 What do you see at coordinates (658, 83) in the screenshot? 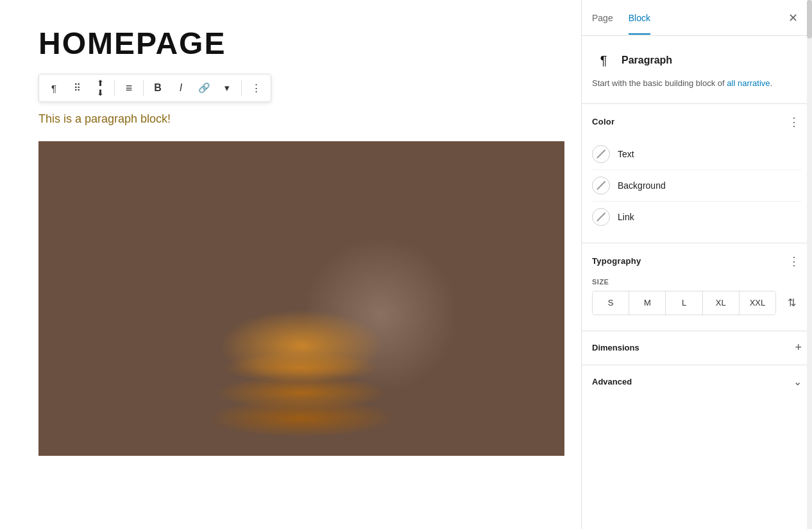
I see `block-desc-text1: Start with the basic building block of` at bounding box center [658, 83].